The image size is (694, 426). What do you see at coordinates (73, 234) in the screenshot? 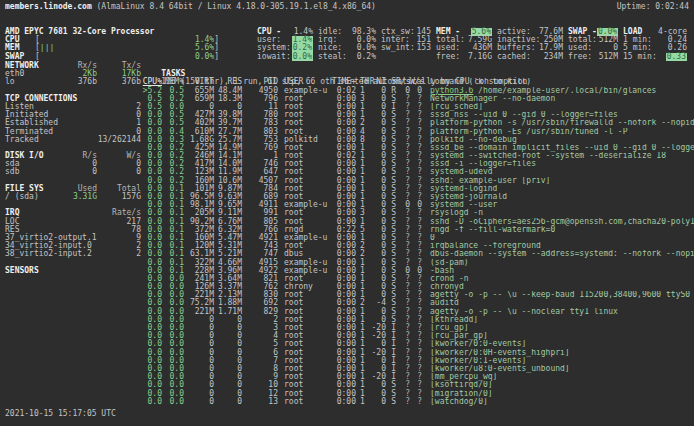
I see `section-irq: IRQRate/sLOC217RES7837_virtio2-output.19…` at bounding box center [73, 234].